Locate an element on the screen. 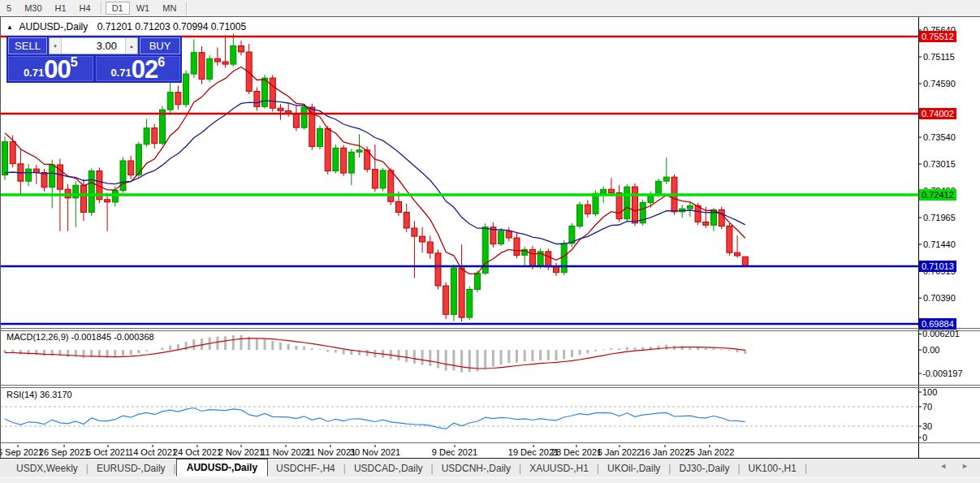 Image resolution: width=980 pixels, height=483 pixels. volume-increase-button: ▲ is located at coordinates (132, 45).